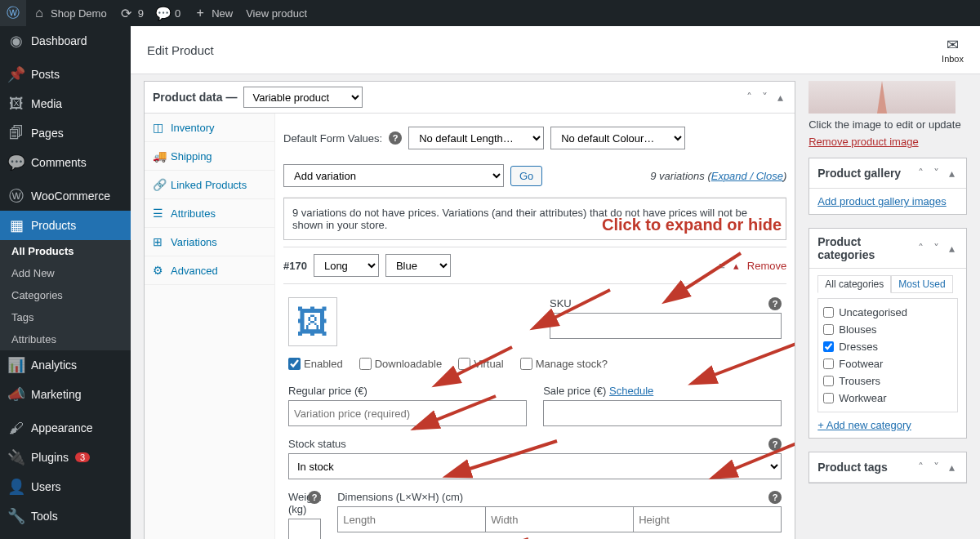  What do you see at coordinates (662, 390) in the screenshot?
I see `sale-price-label: Sale price (€) Schedule` at bounding box center [662, 390].